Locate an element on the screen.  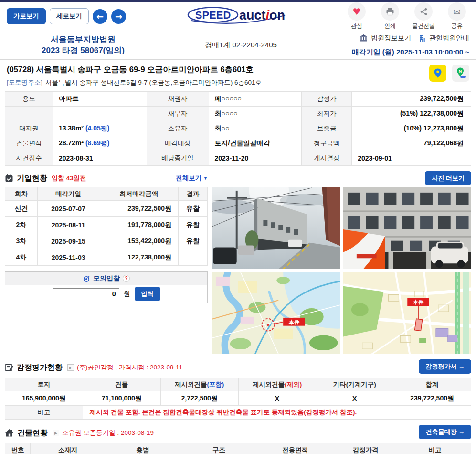
sale-date-line: 매각기일 (월) 2025-11-03 10:00:00 ~ is located at coordinates (396, 53).